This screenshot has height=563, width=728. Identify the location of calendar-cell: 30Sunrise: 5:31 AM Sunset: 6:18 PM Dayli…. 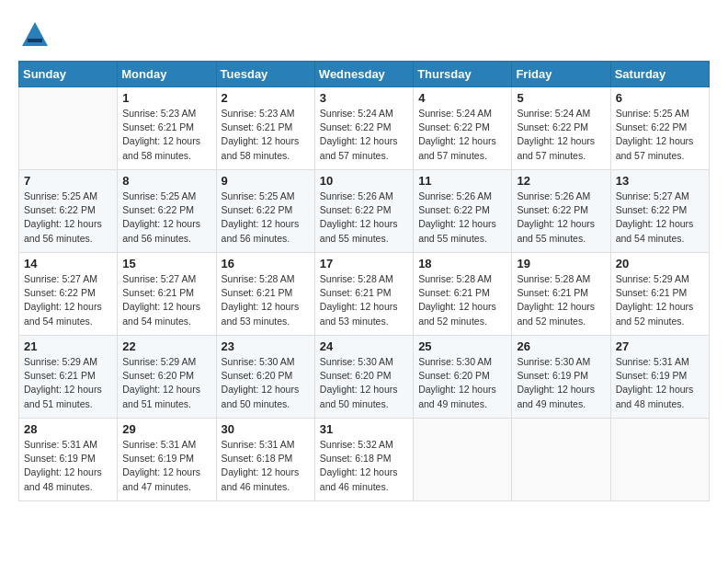
(265, 460).